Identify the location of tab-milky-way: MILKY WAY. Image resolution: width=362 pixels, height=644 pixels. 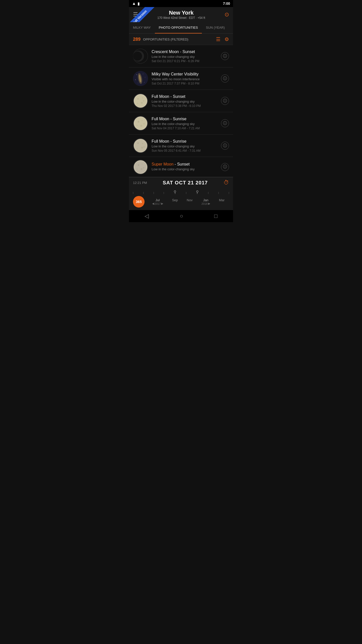
(142, 28).